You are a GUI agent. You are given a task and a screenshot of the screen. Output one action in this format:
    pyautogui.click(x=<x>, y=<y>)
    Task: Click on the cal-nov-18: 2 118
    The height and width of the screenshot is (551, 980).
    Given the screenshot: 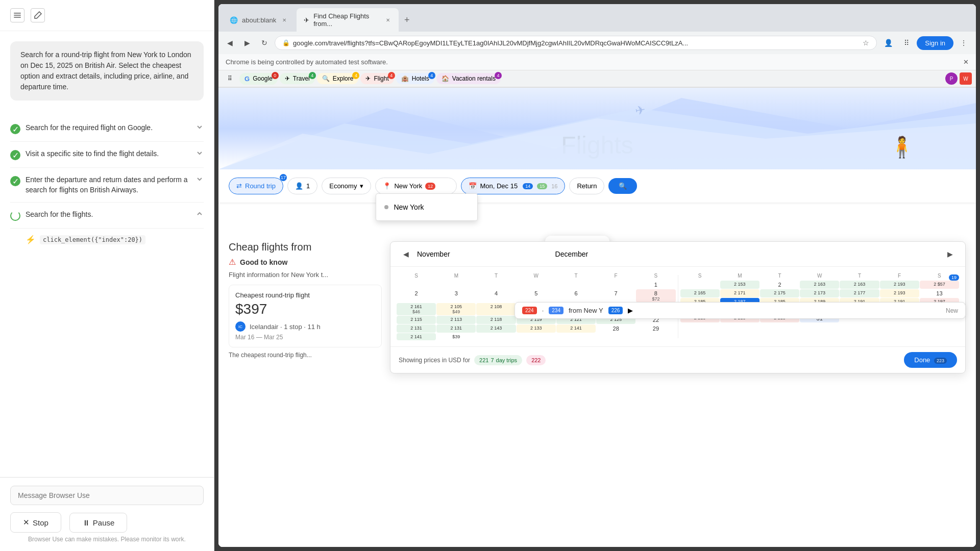 What is the action you would take?
    pyautogui.click(x=496, y=320)
    